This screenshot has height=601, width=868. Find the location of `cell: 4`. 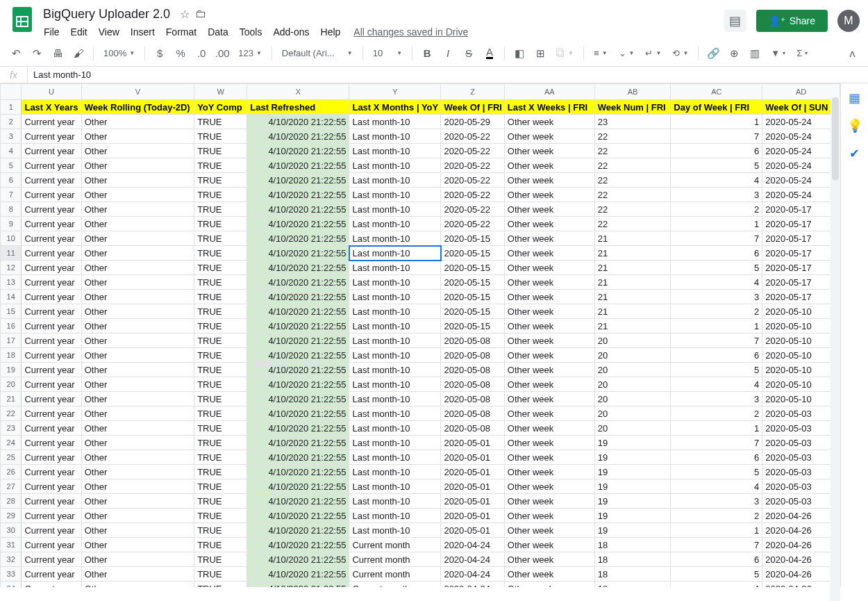

cell: 4 is located at coordinates (717, 282).